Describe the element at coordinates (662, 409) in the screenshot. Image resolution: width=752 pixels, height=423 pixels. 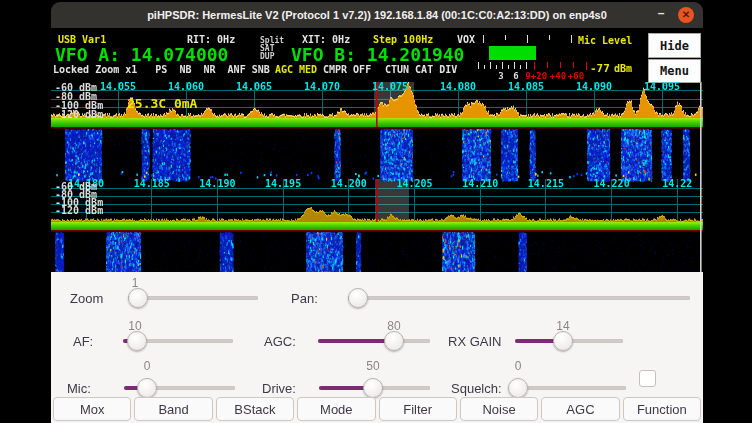
I see `bottom-button-function: Function` at that location.